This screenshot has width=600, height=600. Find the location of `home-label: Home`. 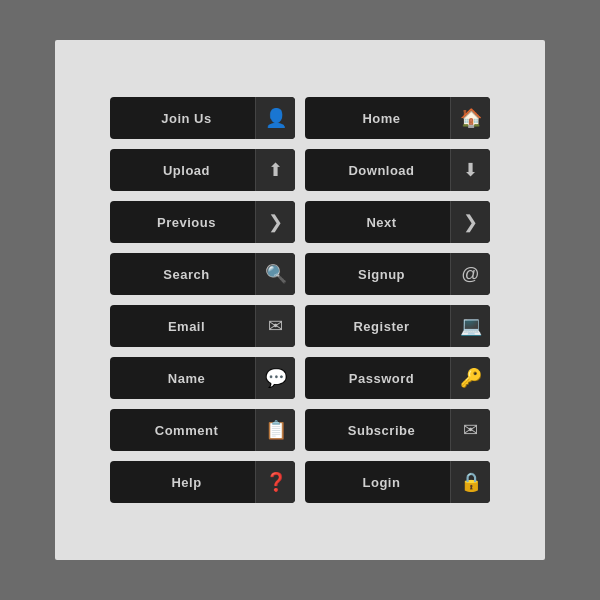

home-label: Home is located at coordinates (378, 118).